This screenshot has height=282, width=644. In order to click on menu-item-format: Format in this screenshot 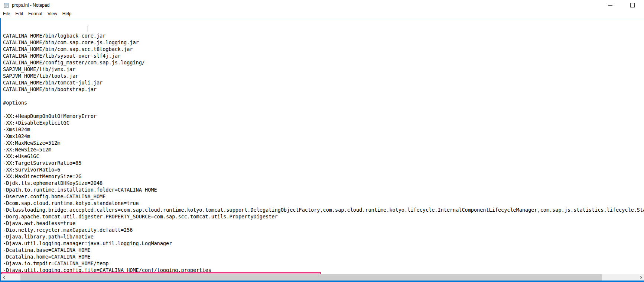, I will do `click(35, 14)`.